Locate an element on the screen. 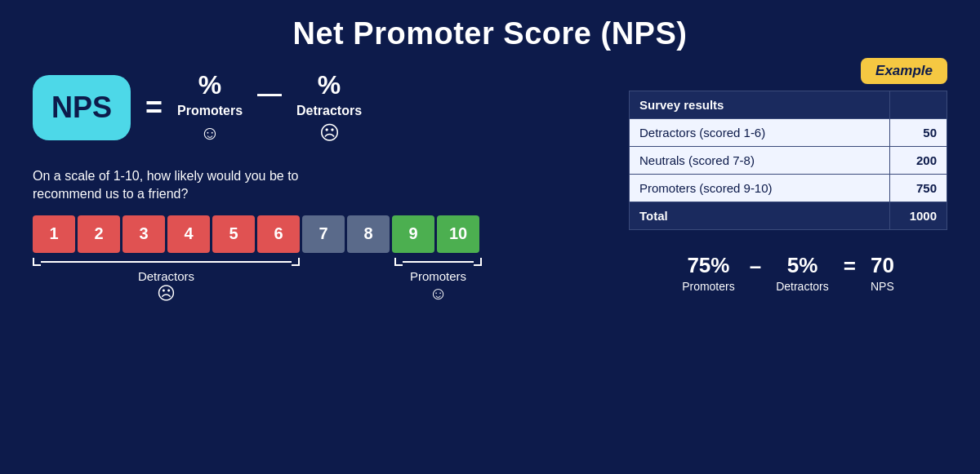 The image size is (980, 474). result-promoters: 75% Promoters is located at coordinates (709, 272).